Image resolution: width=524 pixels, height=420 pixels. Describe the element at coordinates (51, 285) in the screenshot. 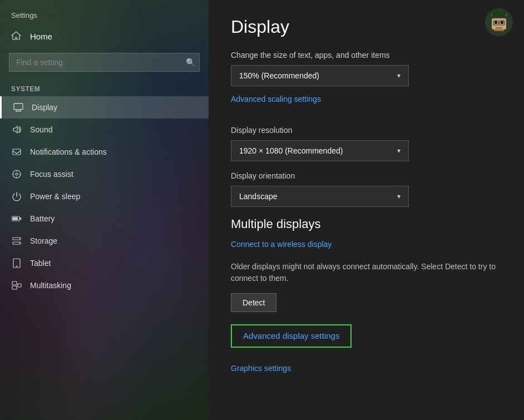

I see `multitasking-label: Multitasking` at that location.